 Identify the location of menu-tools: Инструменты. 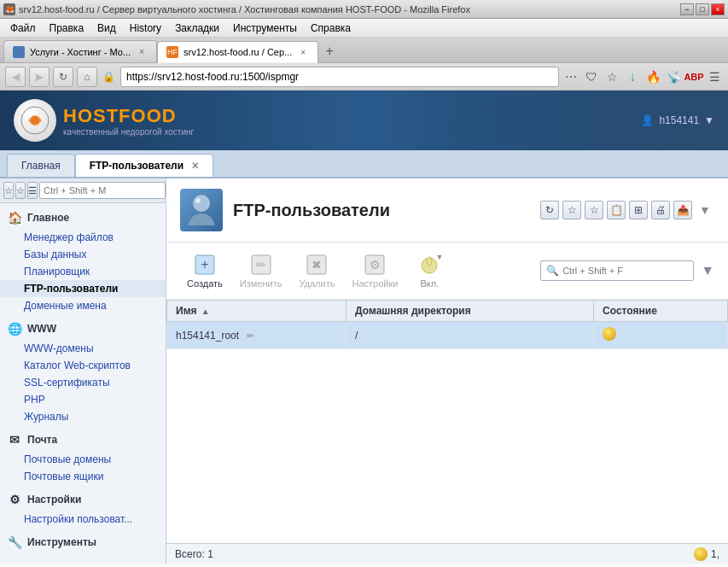
(265, 28).